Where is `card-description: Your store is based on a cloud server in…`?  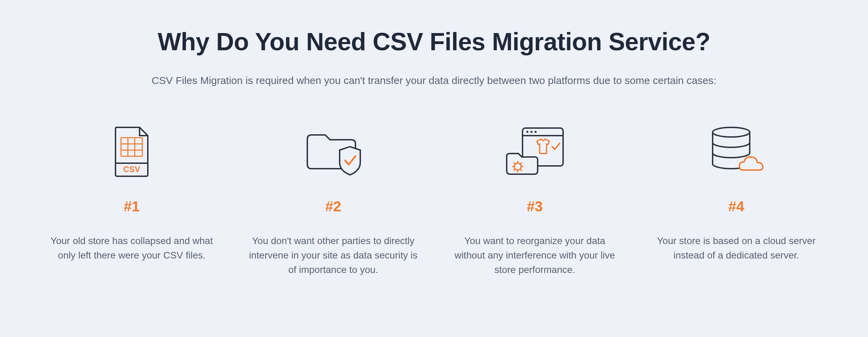
card-description: Your store is based on a cloud server in… is located at coordinates (736, 248).